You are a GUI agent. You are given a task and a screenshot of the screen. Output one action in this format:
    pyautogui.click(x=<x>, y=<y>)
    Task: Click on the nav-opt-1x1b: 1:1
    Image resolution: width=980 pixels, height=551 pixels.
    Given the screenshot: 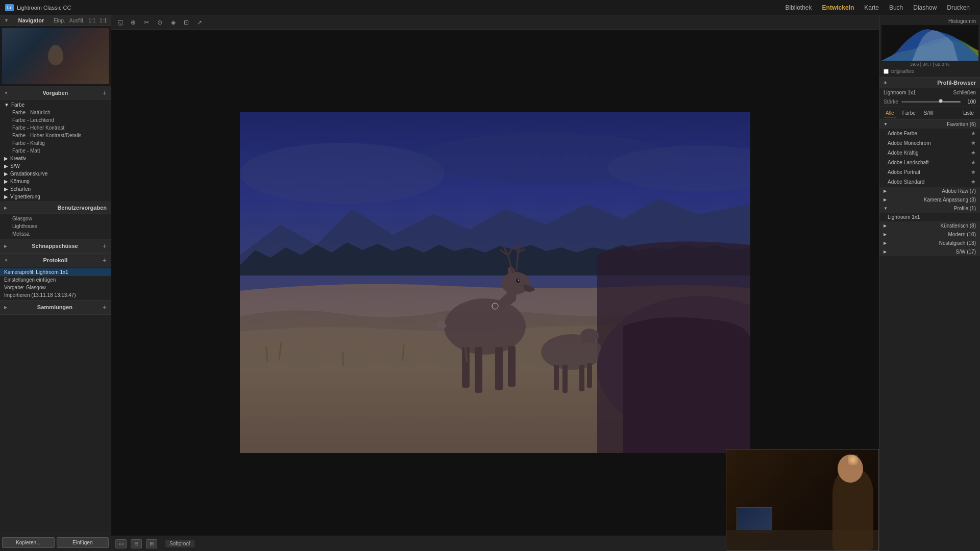 What is the action you would take?
    pyautogui.click(x=103, y=20)
    